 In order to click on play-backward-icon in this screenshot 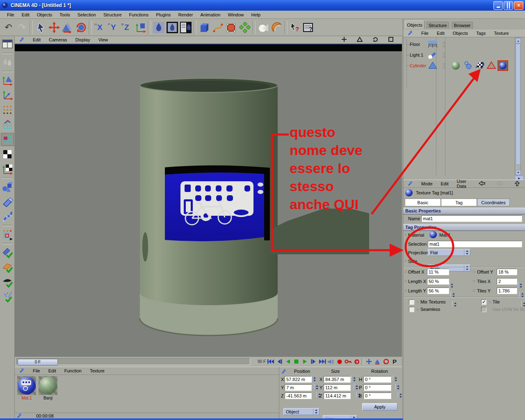, I will do `click(288, 362)`.